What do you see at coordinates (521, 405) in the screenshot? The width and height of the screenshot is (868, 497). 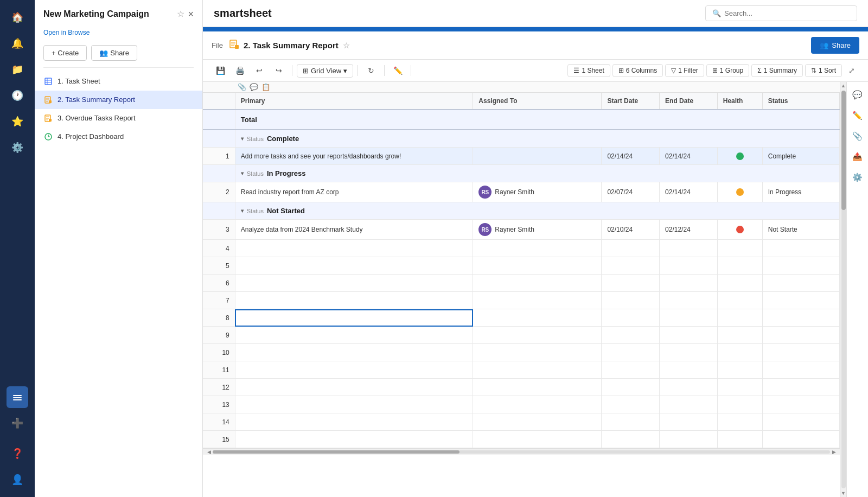 I see `table-row: 13` at bounding box center [521, 405].